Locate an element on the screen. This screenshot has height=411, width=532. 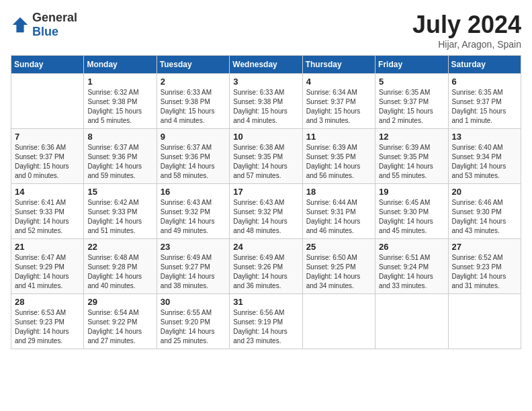
day-number: 10 is located at coordinates (266, 137).